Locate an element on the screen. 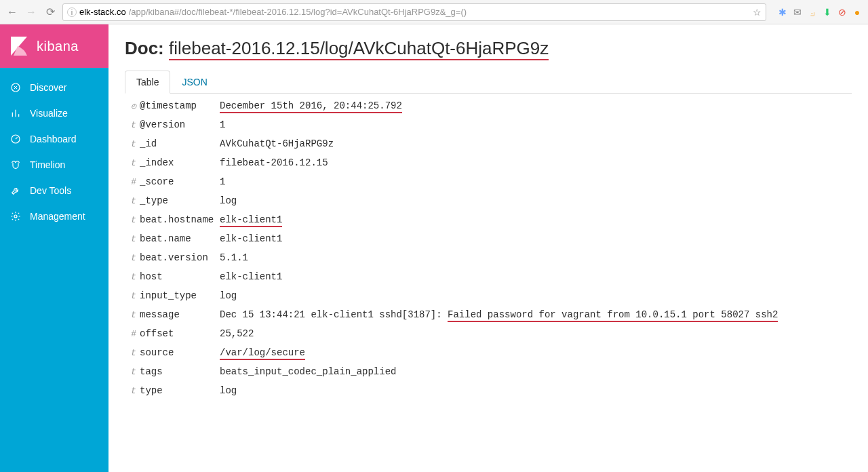  field-value: December 15th 2016, 20:44:25.792 is located at coordinates (311, 106).